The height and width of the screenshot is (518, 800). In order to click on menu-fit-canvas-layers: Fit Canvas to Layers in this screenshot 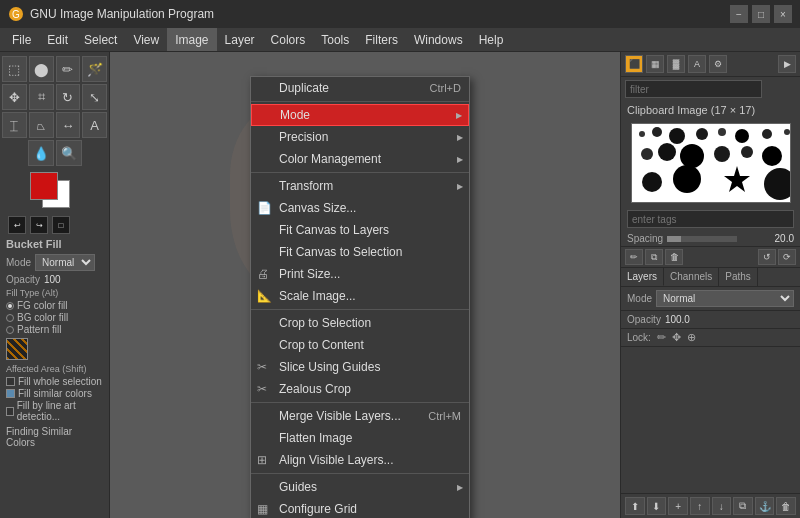, I will do `click(360, 230)`.